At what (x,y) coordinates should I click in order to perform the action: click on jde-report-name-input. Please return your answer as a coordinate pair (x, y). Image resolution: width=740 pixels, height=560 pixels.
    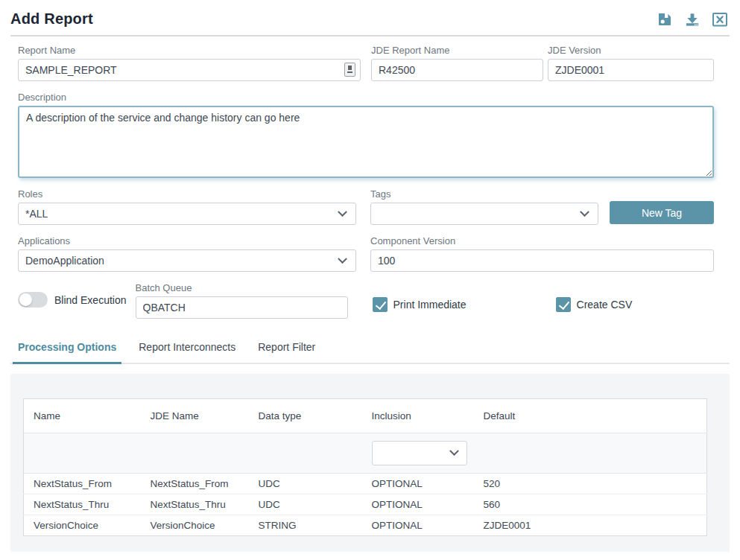
    Looking at the image, I should click on (458, 70).